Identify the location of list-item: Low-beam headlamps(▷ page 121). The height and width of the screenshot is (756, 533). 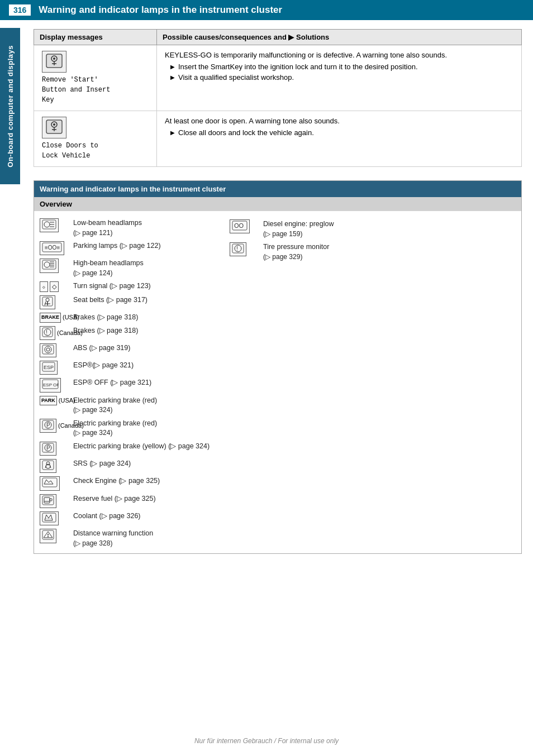
(126, 228).